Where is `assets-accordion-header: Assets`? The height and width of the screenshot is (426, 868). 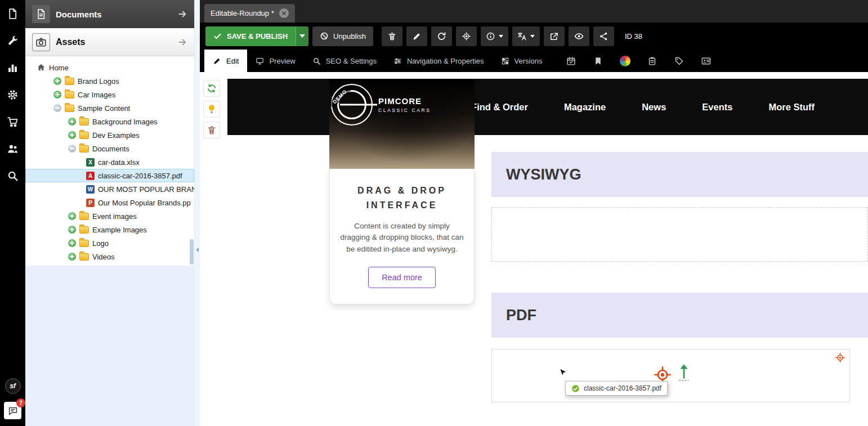
assets-accordion-header: Assets is located at coordinates (110, 42).